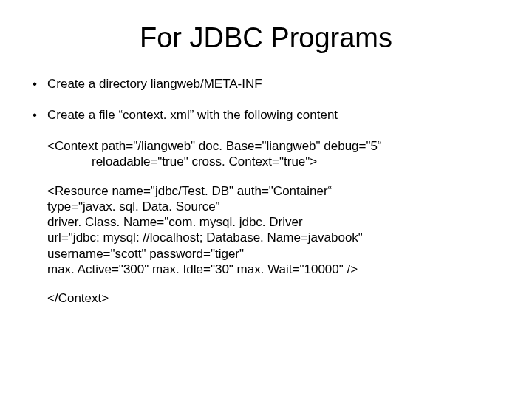  Describe the element at coordinates (266, 84) in the screenshot. I see `bullet-item: Create a directory liangweb/META-INF` at that location.